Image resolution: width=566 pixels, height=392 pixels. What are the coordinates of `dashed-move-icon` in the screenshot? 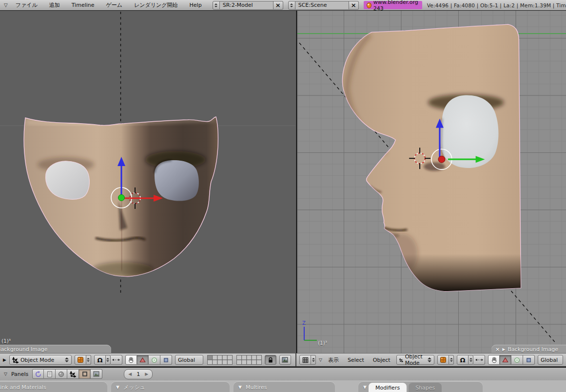 It's located at (479, 360).